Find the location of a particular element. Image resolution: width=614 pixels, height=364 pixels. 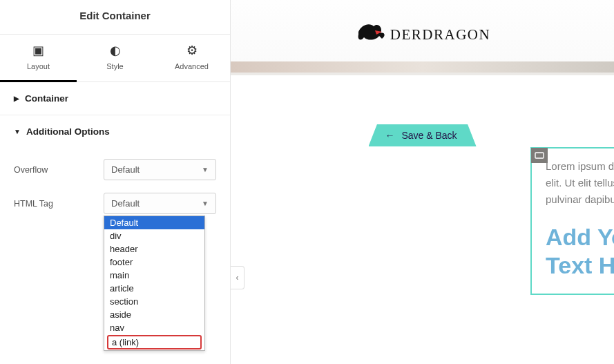

tab-layout-label: Layout is located at coordinates (39, 66).